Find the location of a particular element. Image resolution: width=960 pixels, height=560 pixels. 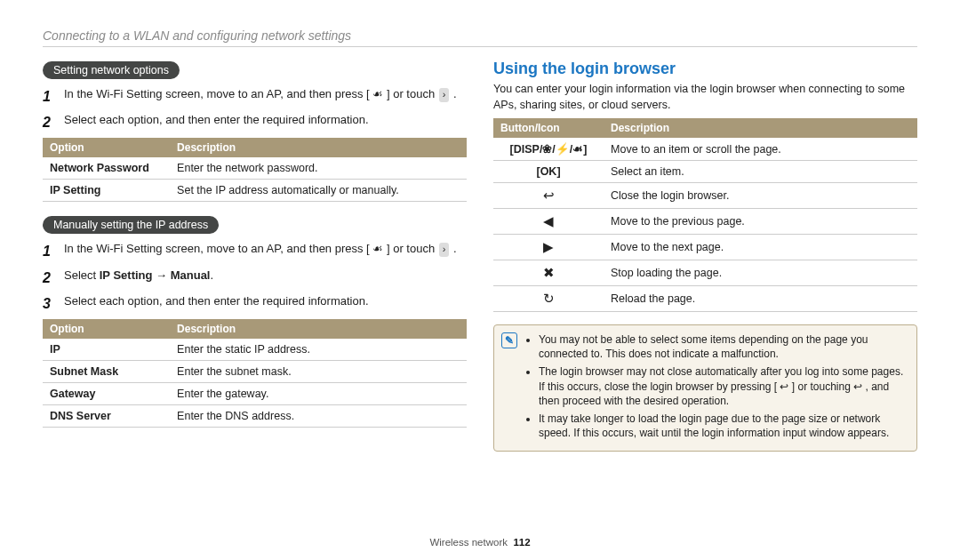

step-text: Select IP Setting → Manual. is located at coordinates (265, 277).